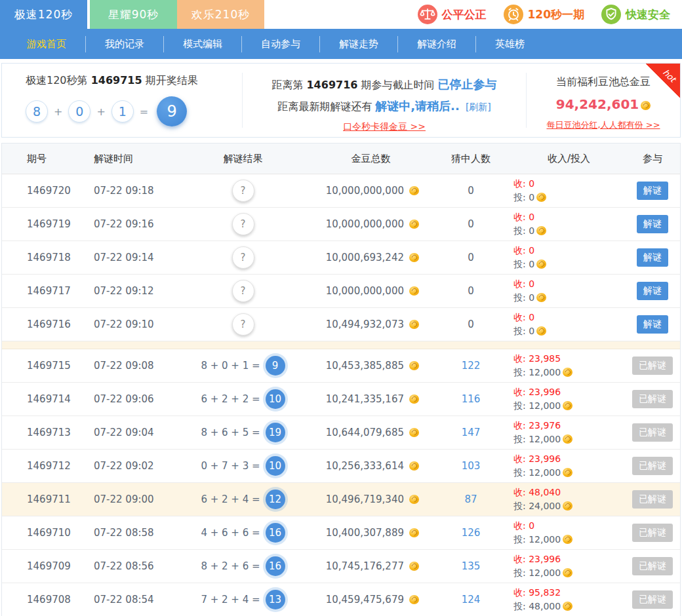  What do you see at coordinates (341, 291) in the screenshot?
I see `table-row: 1469717 07-22 09:12 ? 10,000,000,000 0 收…` at bounding box center [341, 291].